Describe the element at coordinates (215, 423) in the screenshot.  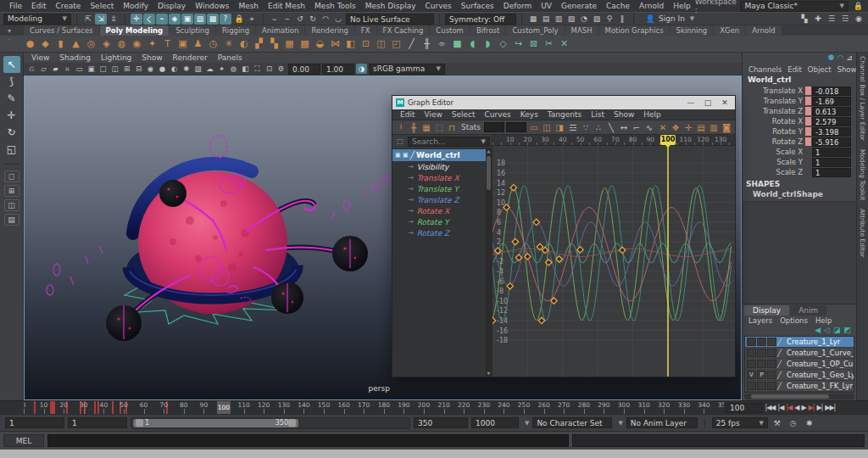
I see `range-slider-bar: 1 350` at that location.